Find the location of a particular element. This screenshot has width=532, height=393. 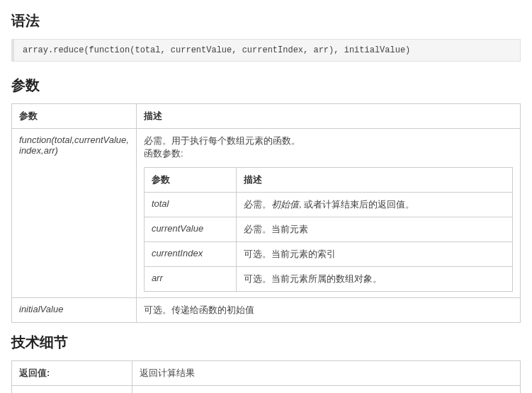

tech-table: 返回值: 返回计算结果 JavaScript 版本: ECMAScript 3 is located at coordinates (266, 377).